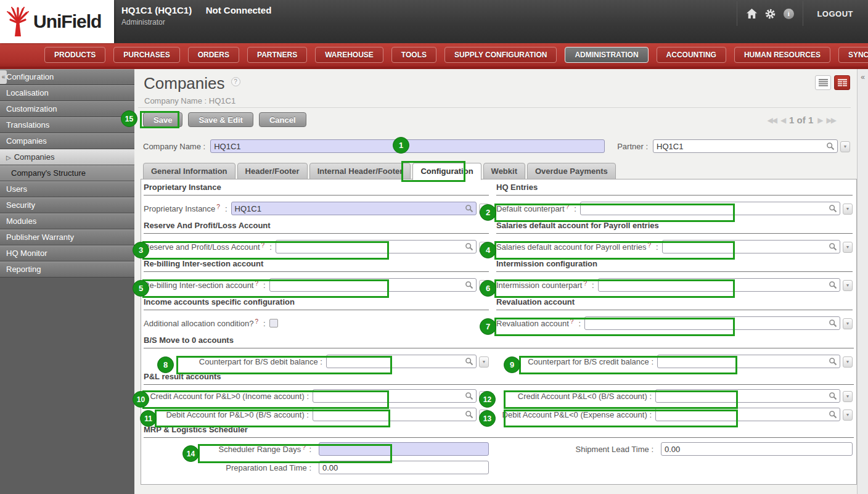 This screenshot has width=868, height=494. What do you see at coordinates (202, 323) in the screenshot?
I see `additional-allocation-label: Additional allocation condition??` at bounding box center [202, 323].